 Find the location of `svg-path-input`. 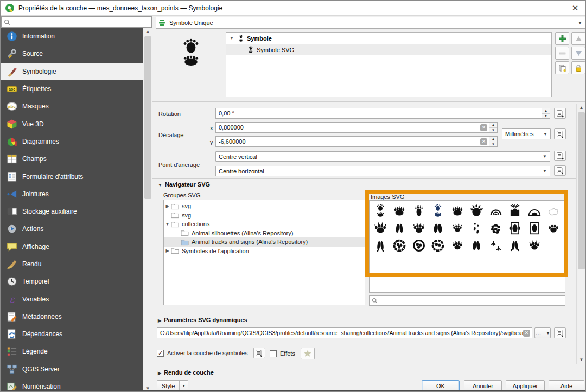

svg-path-input is located at coordinates (340, 333).